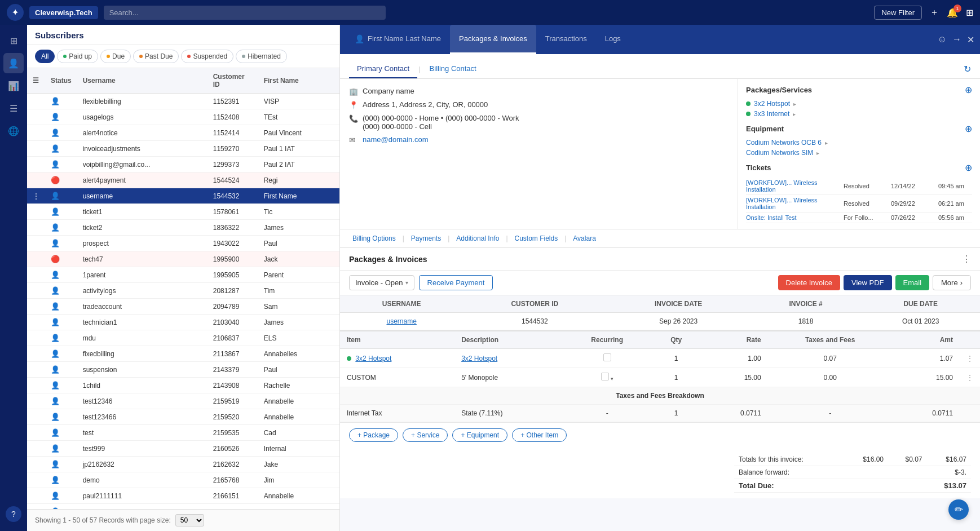 Image resolution: width=980 pixels, height=531 pixels. What do you see at coordinates (453, 69) in the screenshot?
I see `sub-tab-billing: Billing Contact` at bounding box center [453, 69].